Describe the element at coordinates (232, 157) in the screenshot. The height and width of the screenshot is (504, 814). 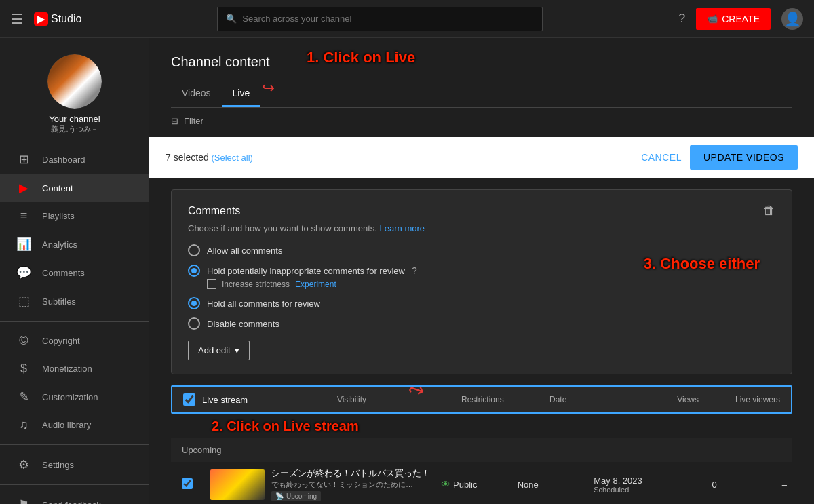
I see `select-all-link: (Select all)` at that location.